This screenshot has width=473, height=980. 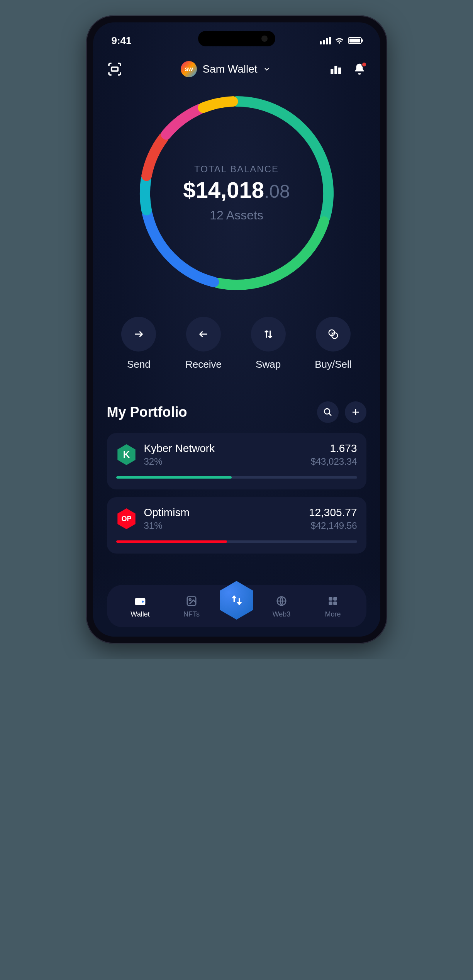 What do you see at coordinates (192, 601) in the screenshot?
I see `image-icon` at bounding box center [192, 601].